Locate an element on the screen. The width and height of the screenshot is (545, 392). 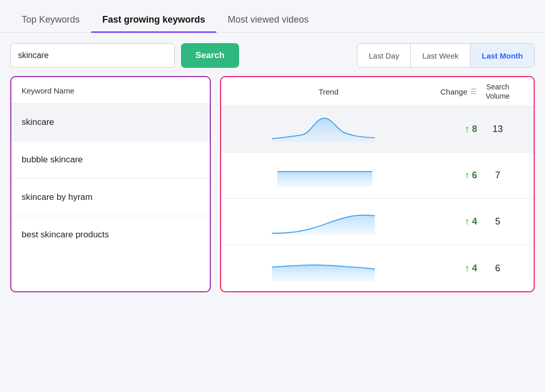
time-btn-last-day: Last Day is located at coordinates (384, 55).